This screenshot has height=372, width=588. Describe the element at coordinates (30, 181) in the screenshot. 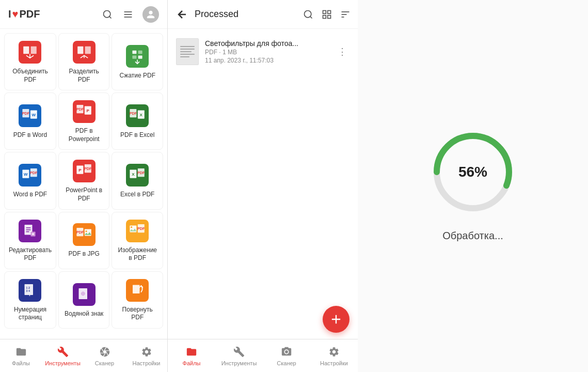

I see `tool-word-pdf: W PDF Word в PDF` at that location.